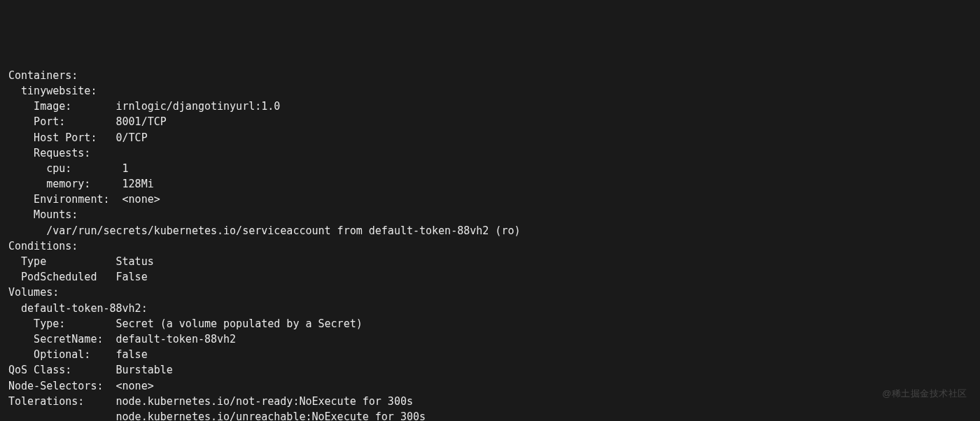 Image resolution: width=980 pixels, height=421 pixels. Describe the element at coordinates (78, 355) in the screenshot. I see `volume-optional: Optional: false` at that location.